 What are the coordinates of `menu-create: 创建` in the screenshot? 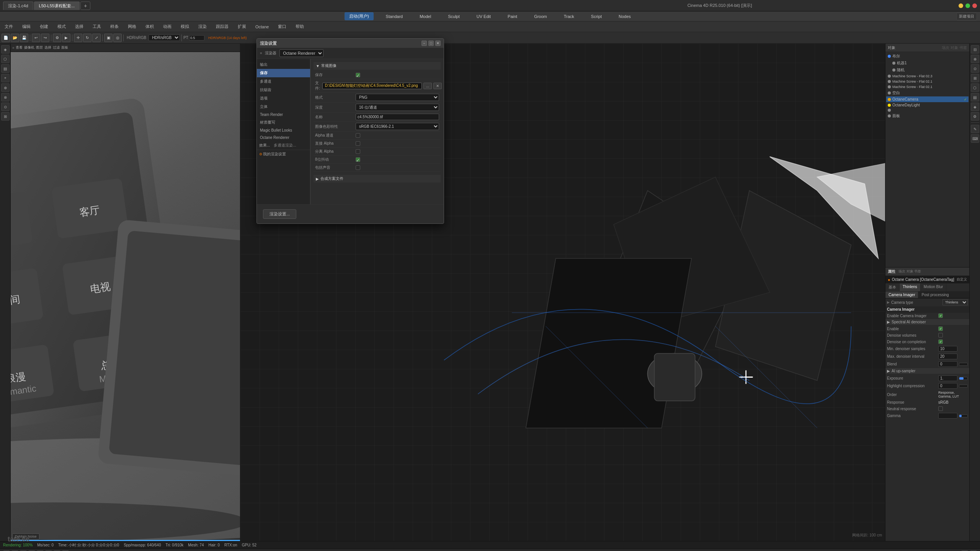 It's located at (44, 27).